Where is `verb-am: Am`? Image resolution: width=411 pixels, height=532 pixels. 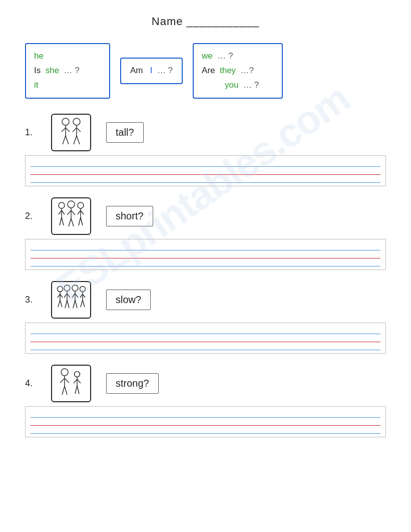
verb-am: Am is located at coordinates (139, 70).